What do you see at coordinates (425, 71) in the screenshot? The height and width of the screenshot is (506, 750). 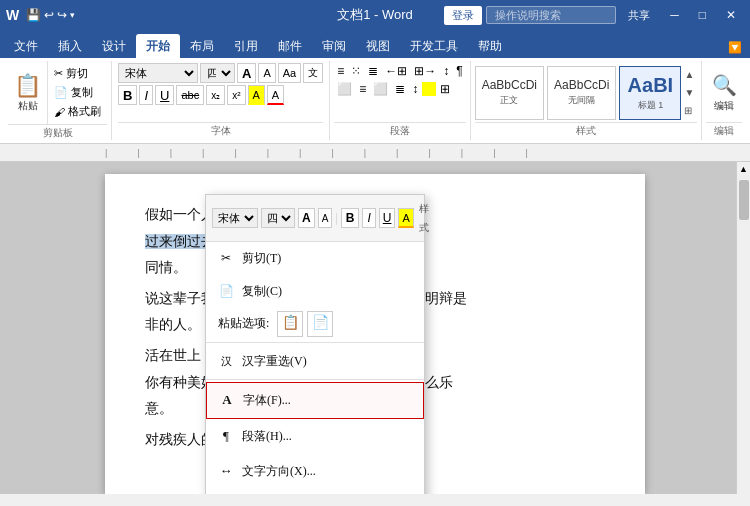 I see `increase-indent-button: ⊞→` at bounding box center [425, 71].